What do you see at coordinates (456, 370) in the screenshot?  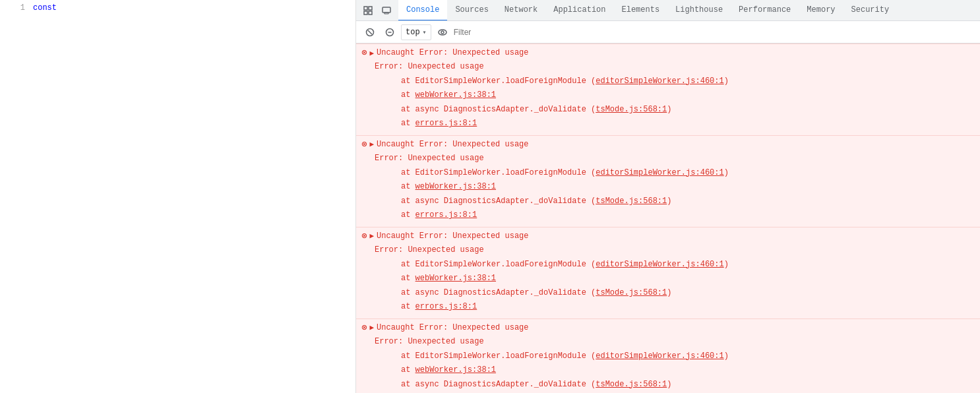 I see `link-ww-4: webWorker.js:38:1` at bounding box center [456, 370].